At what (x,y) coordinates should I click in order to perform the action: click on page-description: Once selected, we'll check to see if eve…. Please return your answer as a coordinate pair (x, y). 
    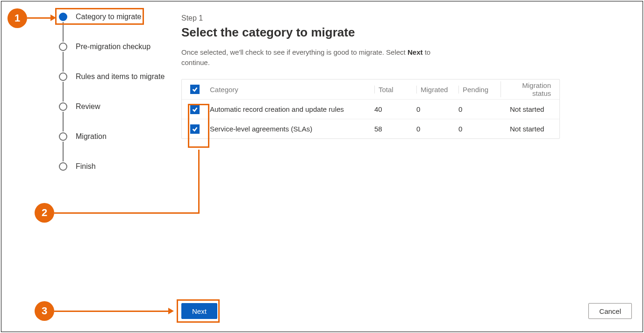
    Looking at the image, I should click on (308, 58).